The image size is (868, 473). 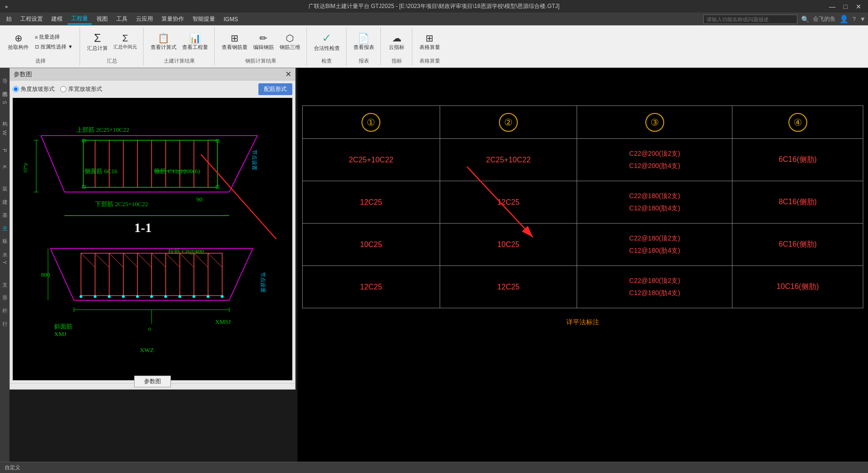 I want to click on report-label: 查看报表, so click(x=364, y=47).